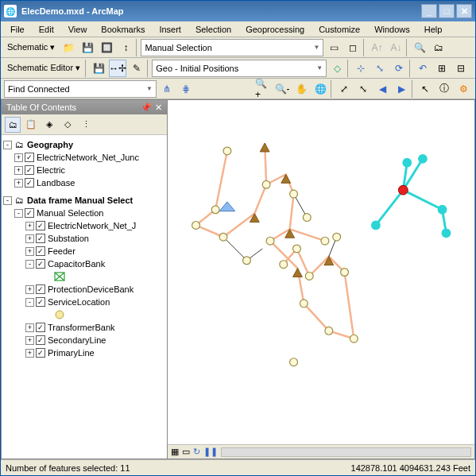 The height and width of the screenshot is (476, 476). I want to click on menu-file: File, so click(17, 29).